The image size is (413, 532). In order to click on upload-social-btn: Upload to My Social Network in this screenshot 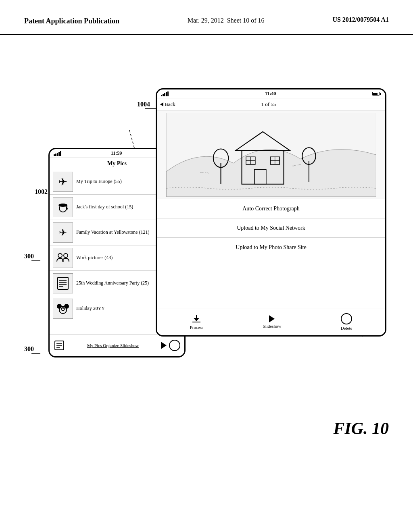, I will do `click(271, 228)`.